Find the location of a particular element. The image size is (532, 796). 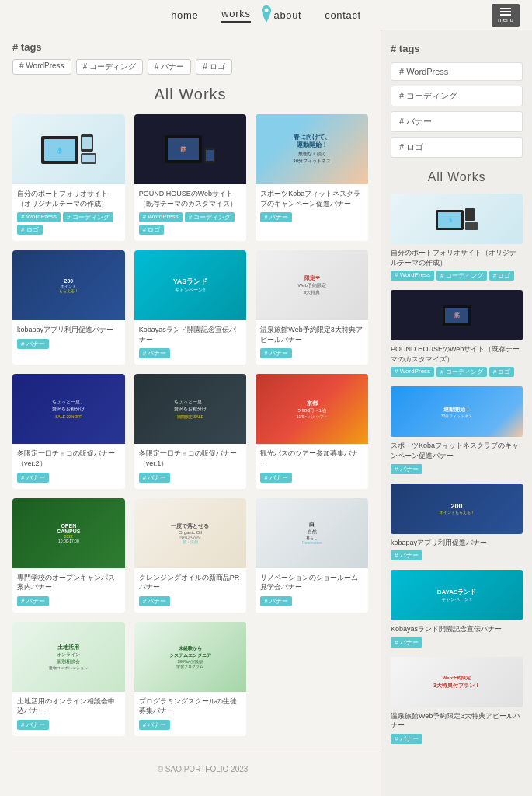

sidebar-work-title-1: 自分のポートフォリオサイト（オリジナルテーマの作成） is located at coordinates (457, 258).